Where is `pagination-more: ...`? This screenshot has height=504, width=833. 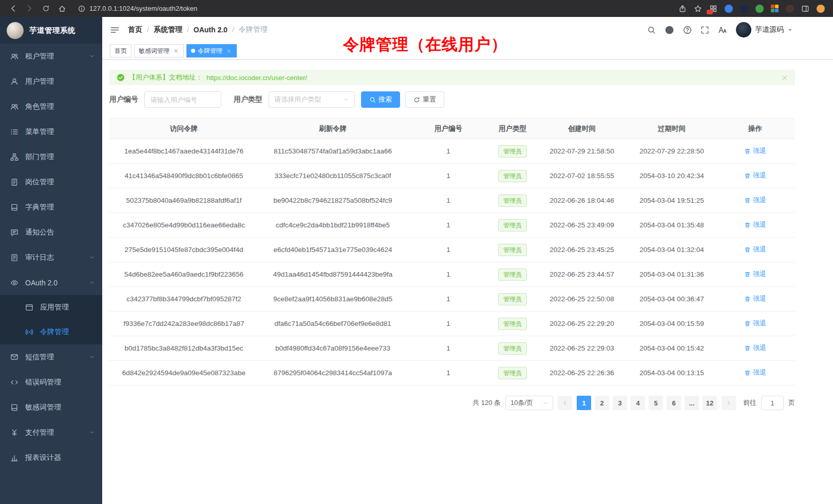 pagination-more: ... is located at coordinates (692, 403).